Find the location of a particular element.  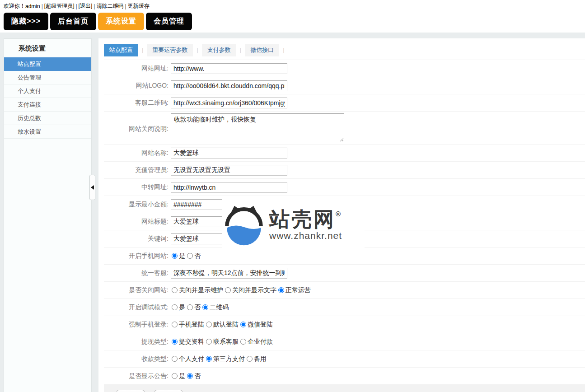

radio-option-receive-type-1: 第三方支付 is located at coordinates (225, 359).